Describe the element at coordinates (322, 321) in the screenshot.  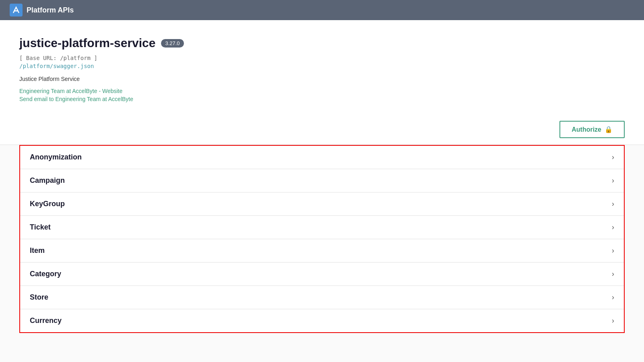
I see `api-group-item: Currency›` at that location.